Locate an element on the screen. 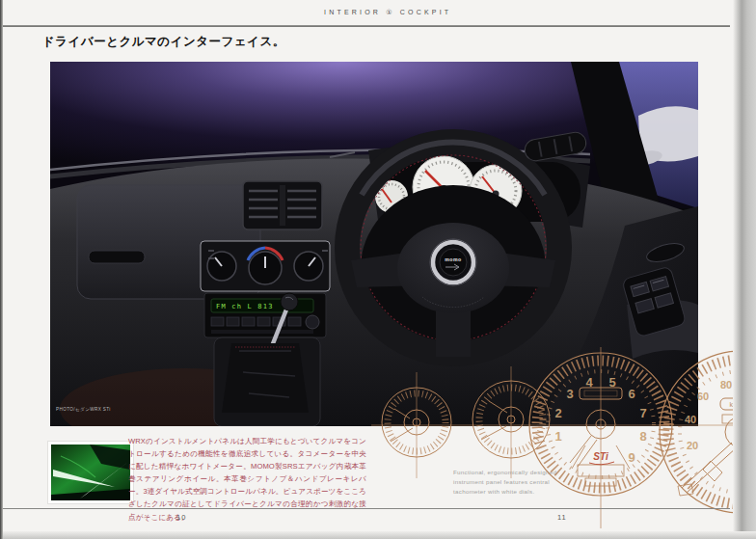  thumbnail-art is located at coordinates (91, 472).